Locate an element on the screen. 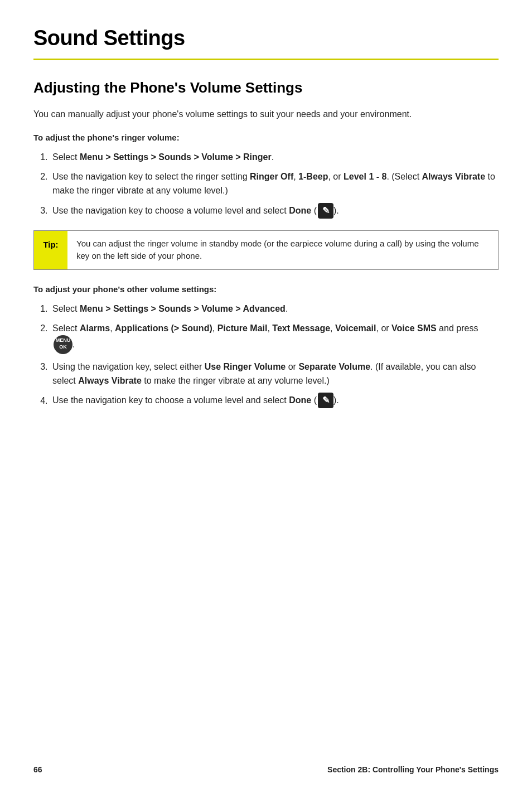  tip-label: Tip: is located at coordinates (51, 250).